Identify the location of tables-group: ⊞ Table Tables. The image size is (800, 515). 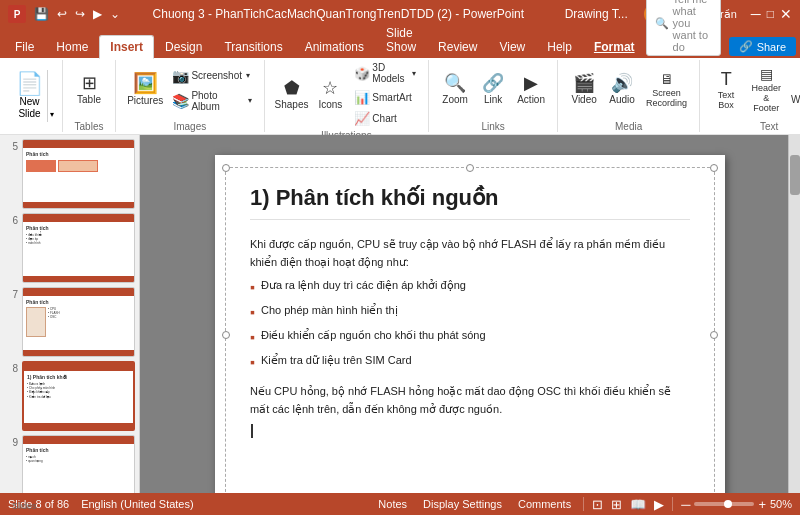
(90, 96).